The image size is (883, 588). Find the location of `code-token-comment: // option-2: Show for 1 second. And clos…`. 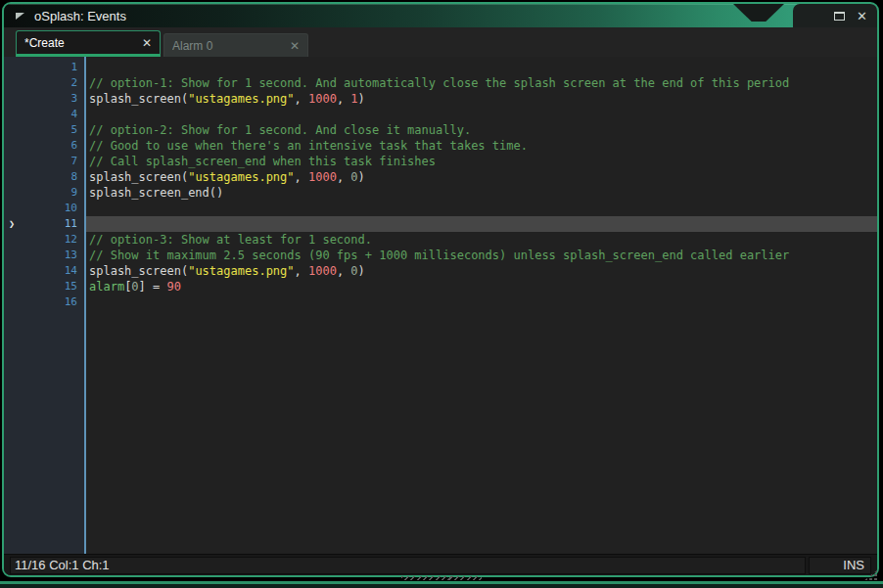

code-token-comment: // option-2: Show for 1 second. And clos… is located at coordinates (280, 130).